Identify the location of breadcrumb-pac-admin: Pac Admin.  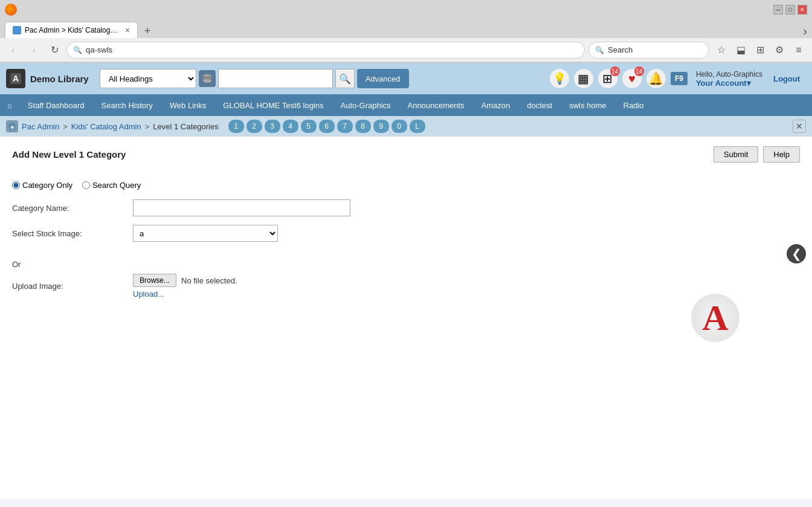
(40, 127).